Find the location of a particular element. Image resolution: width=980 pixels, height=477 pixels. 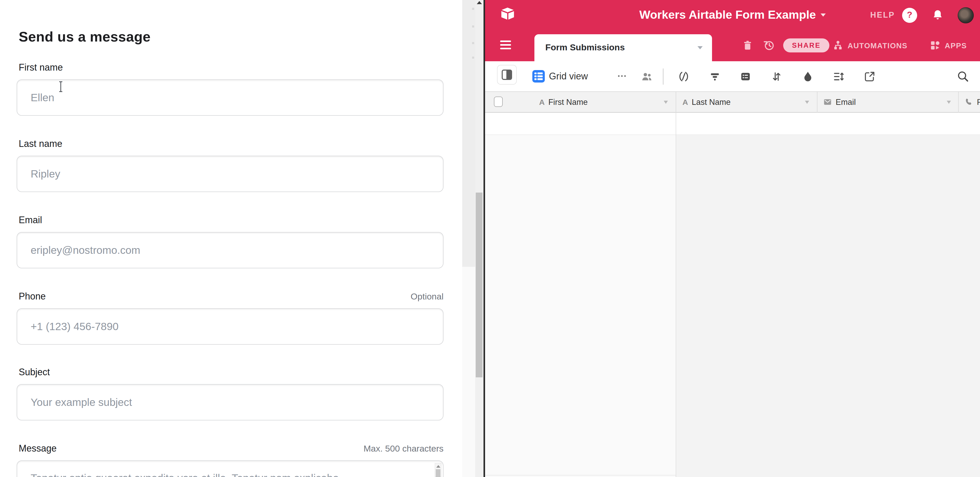

table-tab-form-submissions: Form Submissions is located at coordinates (623, 48).